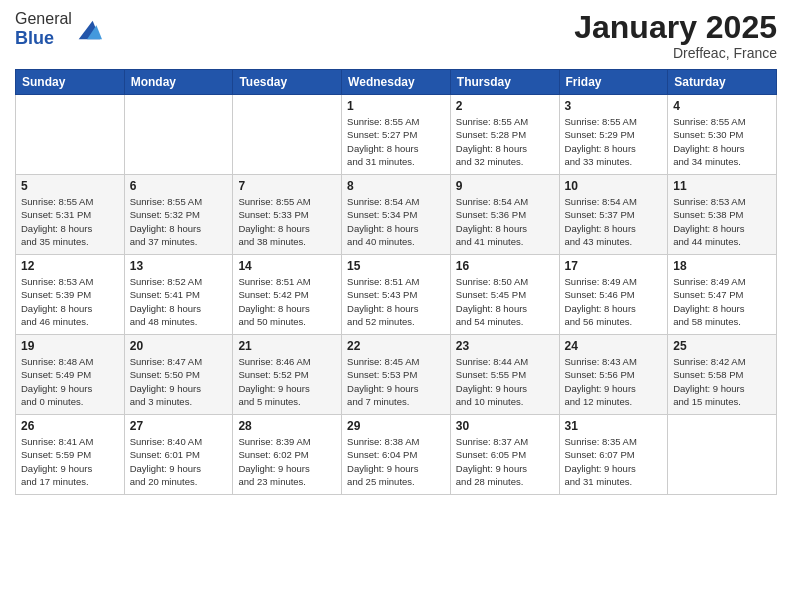  I want to click on day-cell: 19Sunrise: 8:48 AM Sunset: 5:49 PM Dayli…, so click(70, 375).